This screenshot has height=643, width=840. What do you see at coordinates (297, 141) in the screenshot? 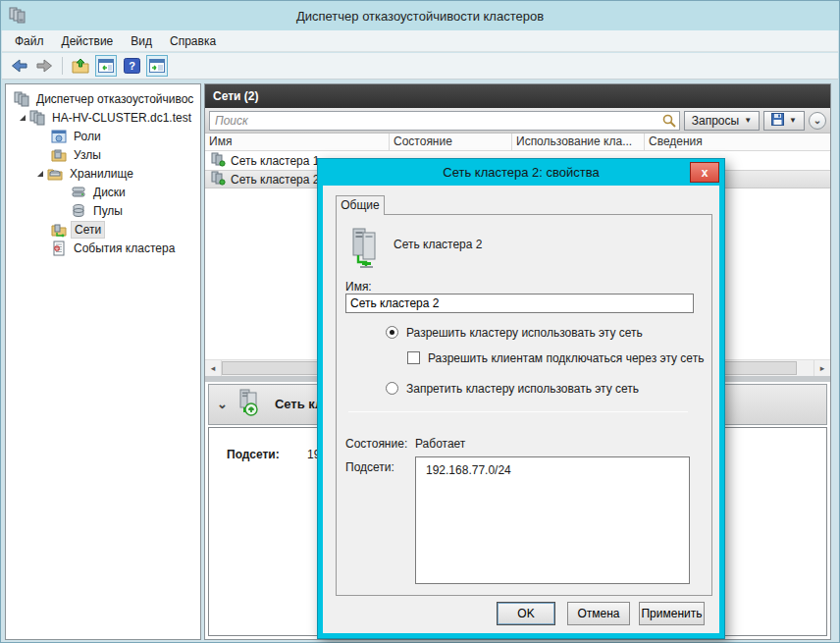
I see `column-header-name: Имя` at bounding box center [297, 141].